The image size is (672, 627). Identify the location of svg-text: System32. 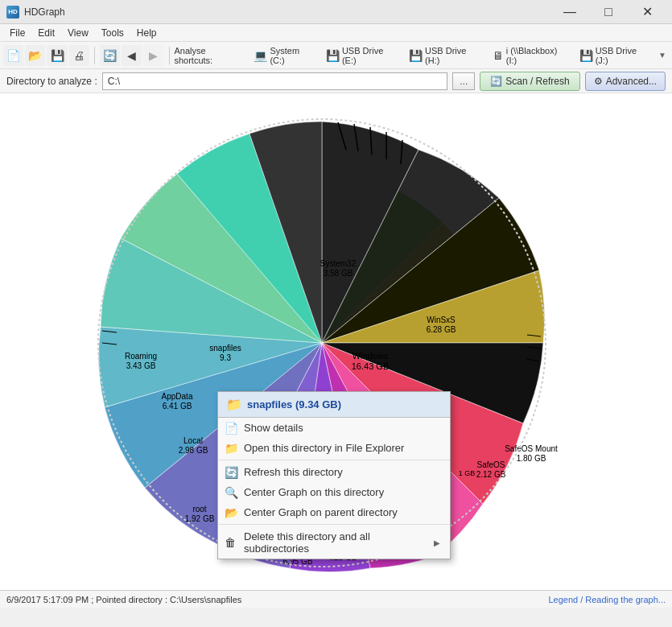
(338, 264).